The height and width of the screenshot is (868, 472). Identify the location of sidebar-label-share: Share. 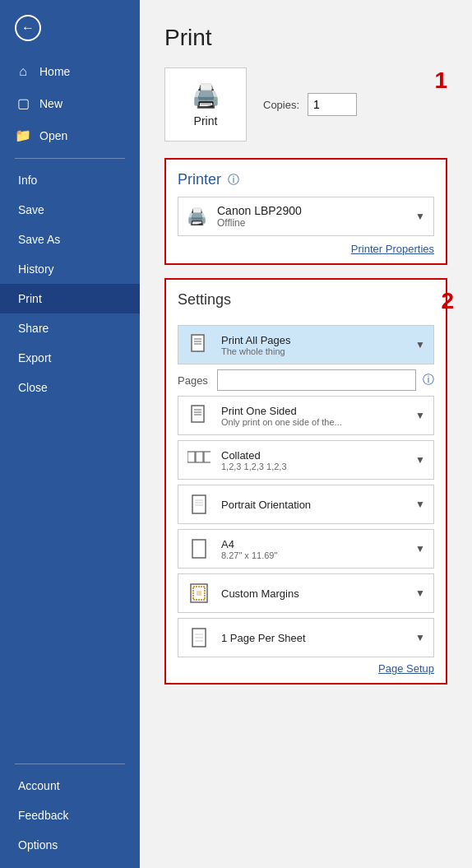
(33, 328).